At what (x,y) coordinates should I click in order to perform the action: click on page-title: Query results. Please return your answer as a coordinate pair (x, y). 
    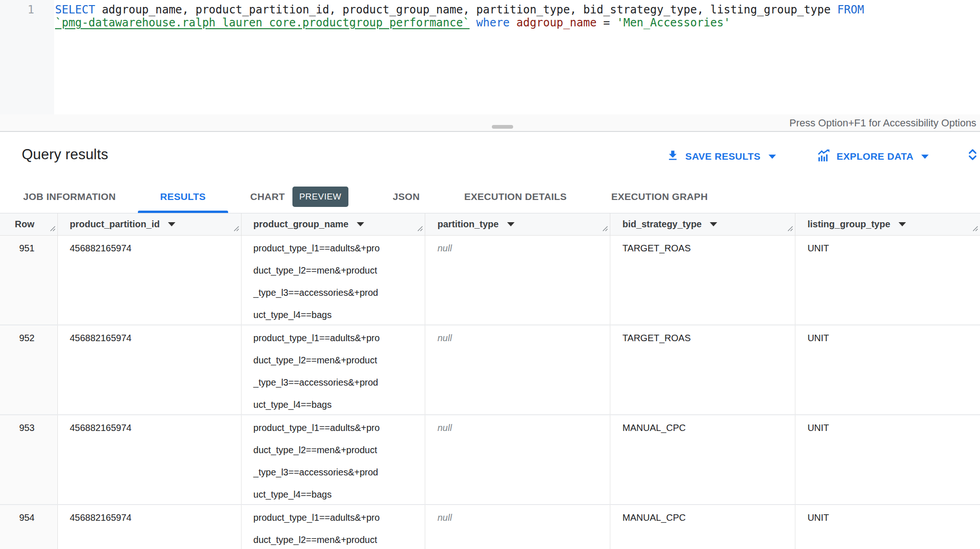
    Looking at the image, I should click on (65, 155).